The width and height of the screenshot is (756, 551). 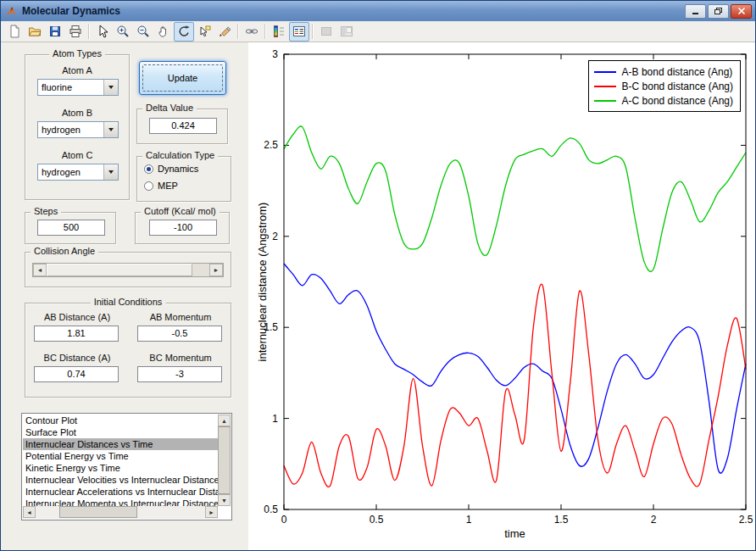 What do you see at coordinates (180, 334) in the screenshot?
I see `ab-momentum-field: -0.5` at bounding box center [180, 334].